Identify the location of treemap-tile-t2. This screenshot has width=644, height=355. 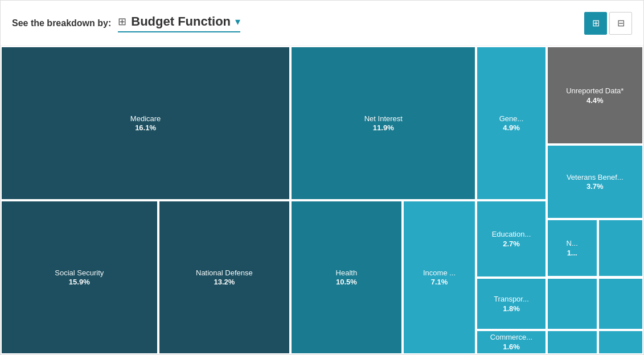
(621, 342).